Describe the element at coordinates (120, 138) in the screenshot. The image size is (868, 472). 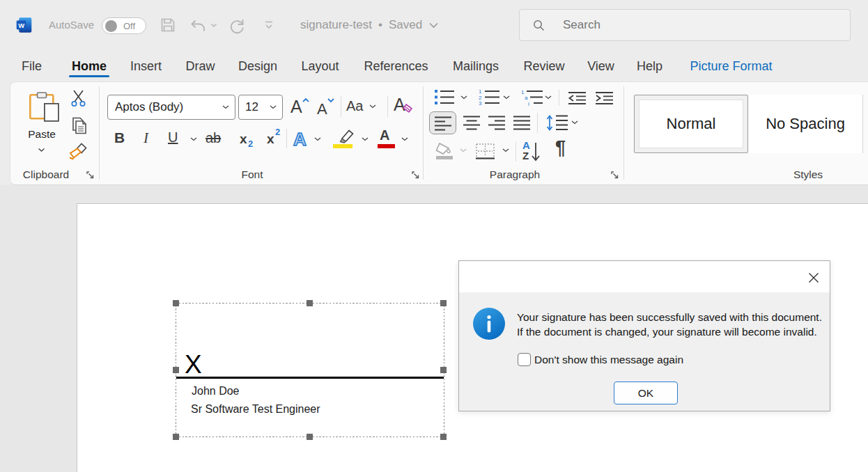
I see `bold-button: B` at that location.